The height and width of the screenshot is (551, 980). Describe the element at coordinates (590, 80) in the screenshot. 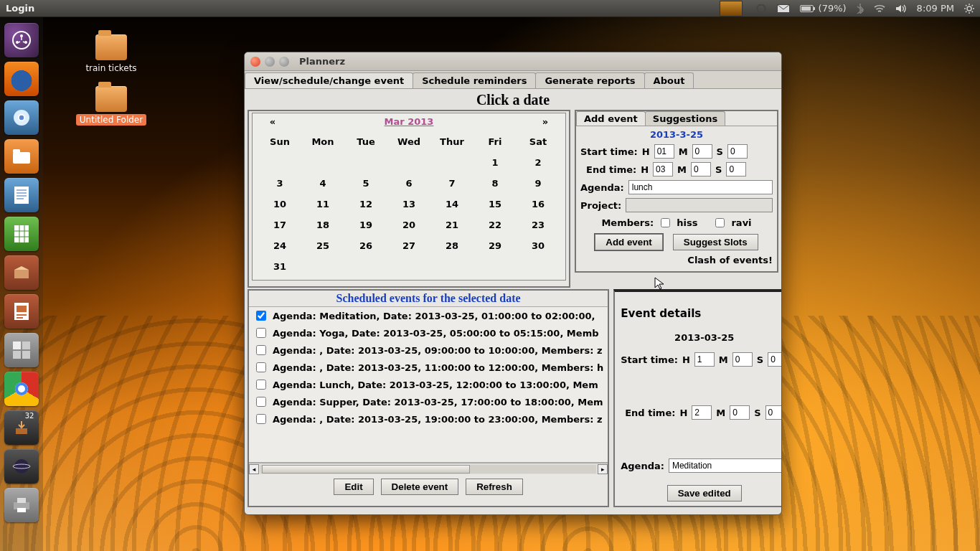

I see `tab-reports: Generate reports` at that location.